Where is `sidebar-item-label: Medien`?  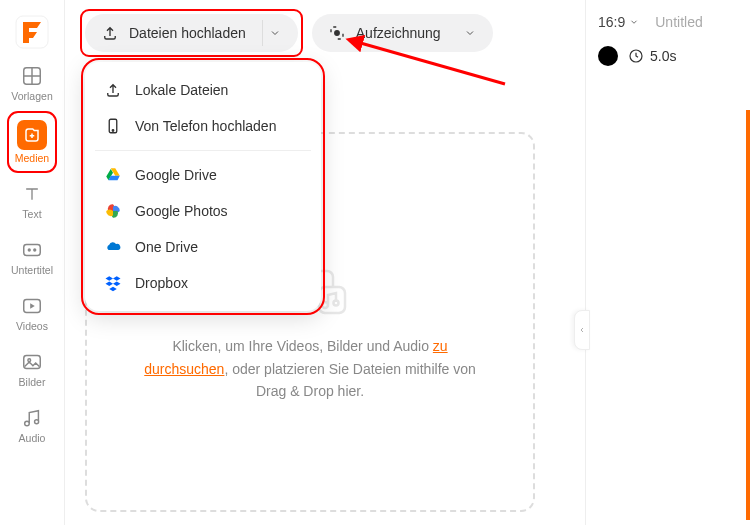
sidebar-item-label: Medien is located at coordinates (32, 158).